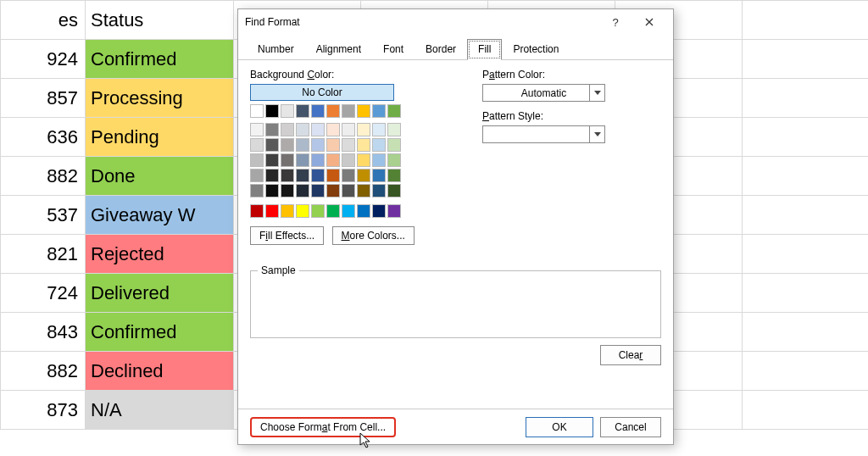 This screenshot has height=456, width=868. I want to click on tab-border: Border, so click(441, 49).